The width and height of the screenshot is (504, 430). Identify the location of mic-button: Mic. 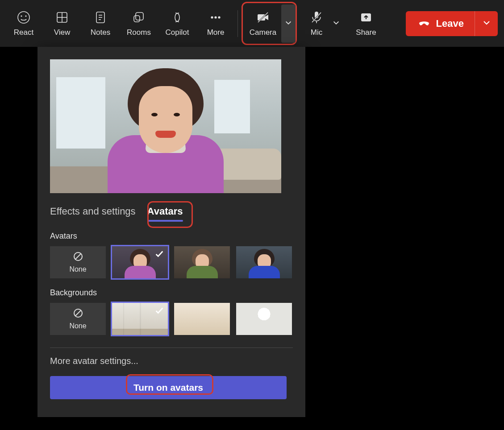
(317, 24).